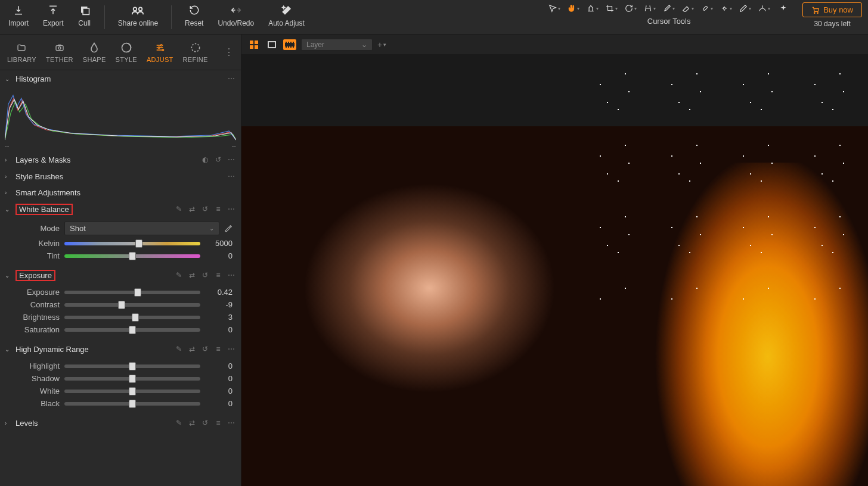 This screenshot has height=486, width=868. Describe the element at coordinates (194, 23) in the screenshot. I see `reset-label: Reset` at that location.